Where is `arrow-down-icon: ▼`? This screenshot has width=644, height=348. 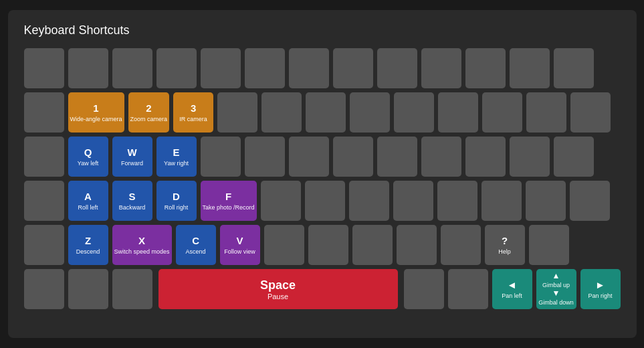
arrow-down-icon: ▼ is located at coordinates (556, 293).